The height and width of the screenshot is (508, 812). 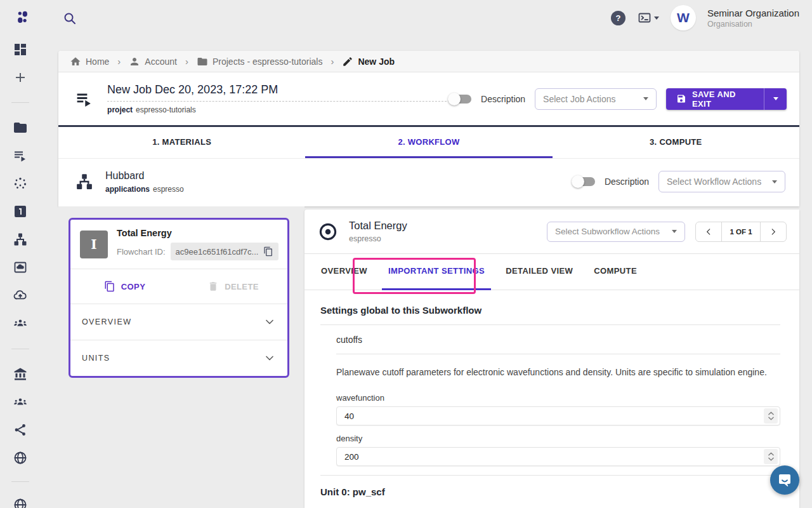 What do you see at coordinates (20, 272) in the screenshot?
I see `left-sidebar` at bounding box center [20, 272].